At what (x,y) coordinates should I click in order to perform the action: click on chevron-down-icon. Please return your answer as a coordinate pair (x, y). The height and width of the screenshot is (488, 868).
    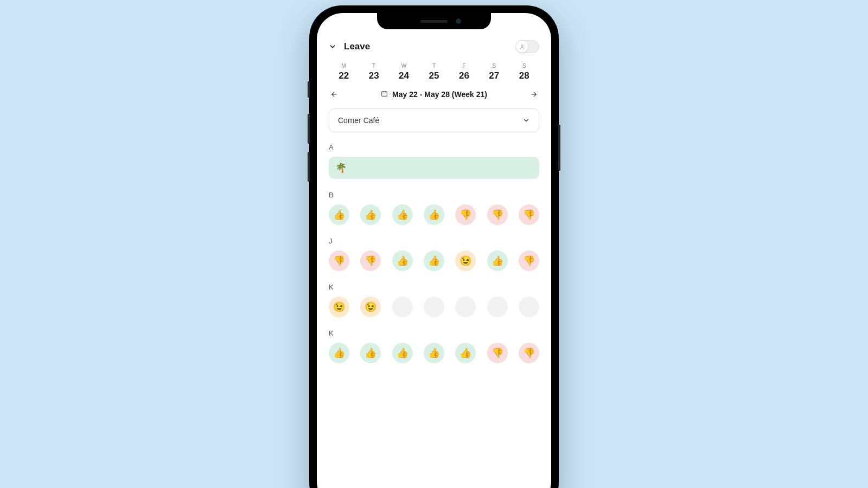
    Looking at the image, I should click on (526, 120).